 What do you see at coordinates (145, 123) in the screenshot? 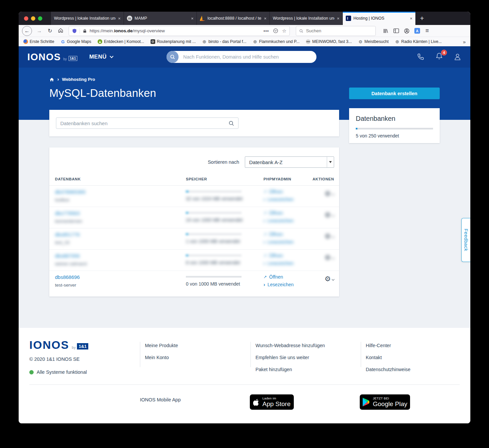
I see `database-search-input` at bounding box center [145, 123].